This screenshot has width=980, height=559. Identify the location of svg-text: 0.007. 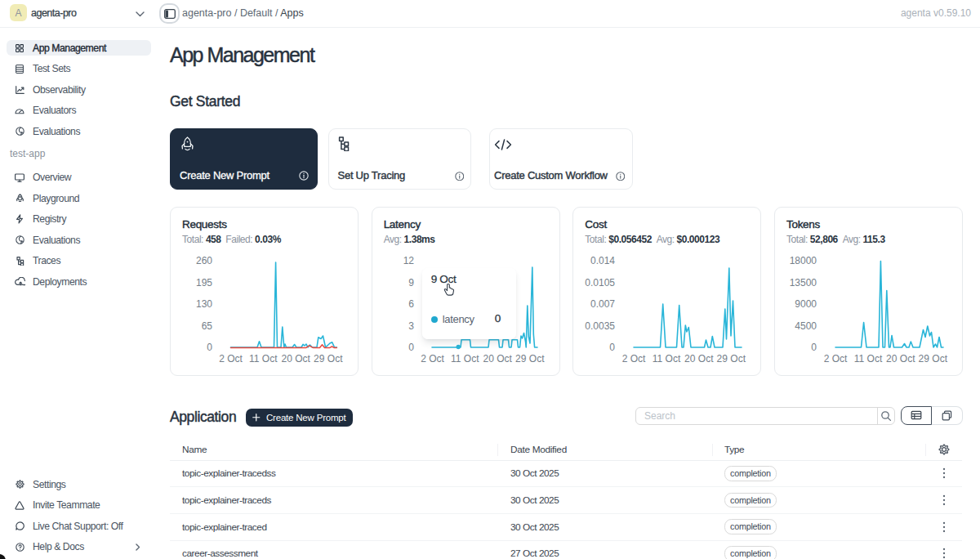
(603, 304).